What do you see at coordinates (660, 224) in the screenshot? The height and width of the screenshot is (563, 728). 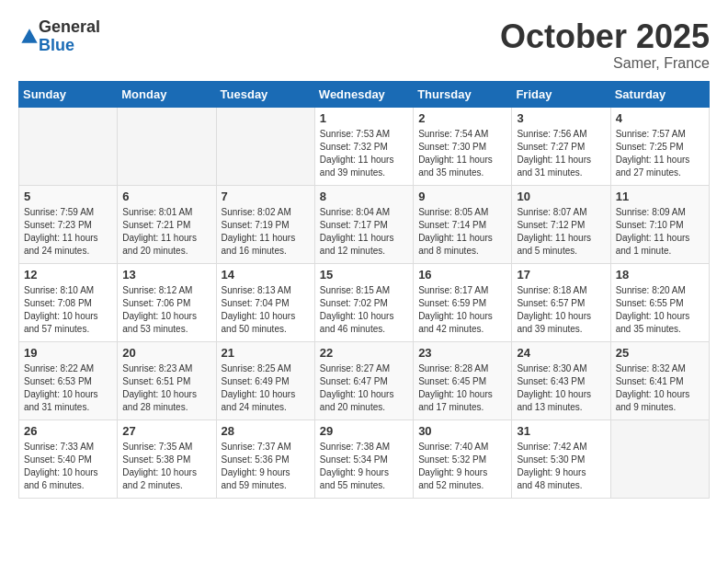 I see `calendar-cell: 11Sunrise: 8:09 AM Sunset: 7:10 PM Dayli…` at bounding box center [660, 224].